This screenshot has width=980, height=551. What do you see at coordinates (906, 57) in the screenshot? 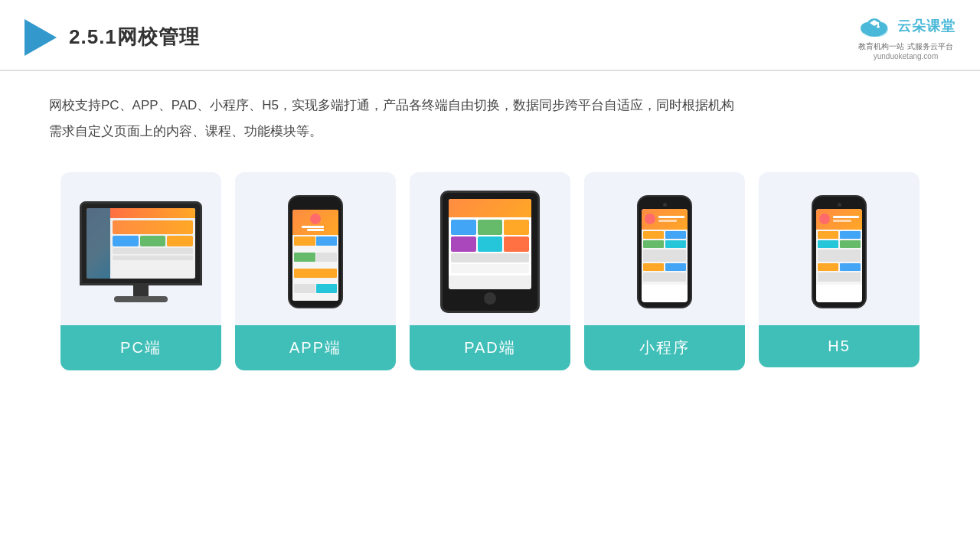
I see `brand-url: yunduoketang.com` at bounding box center [906, 57].